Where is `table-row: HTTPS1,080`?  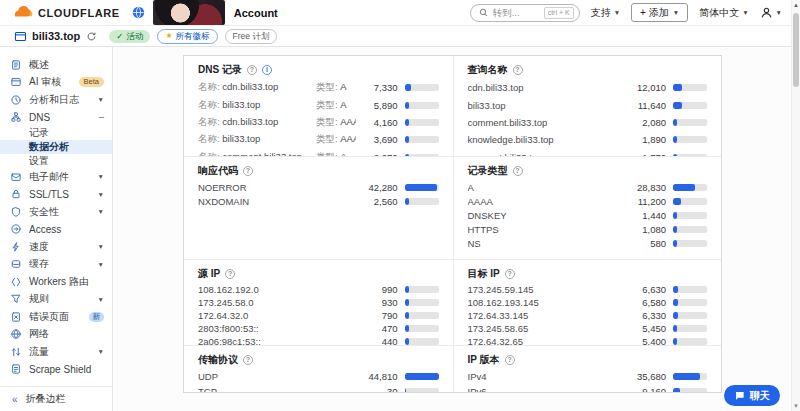 table-row: HTTPS1,080 is located at coordinates (588, 229).